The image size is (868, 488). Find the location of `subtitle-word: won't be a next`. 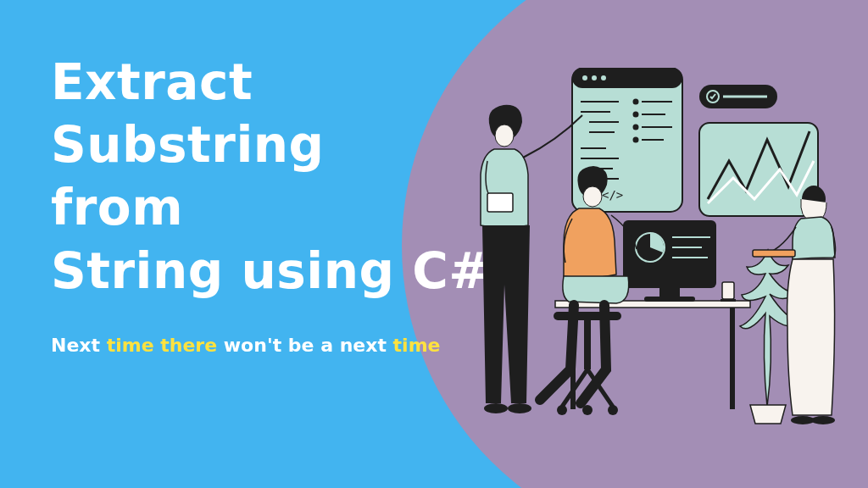

subtitle-word: won't be a next is located at coordinates (309, 346).